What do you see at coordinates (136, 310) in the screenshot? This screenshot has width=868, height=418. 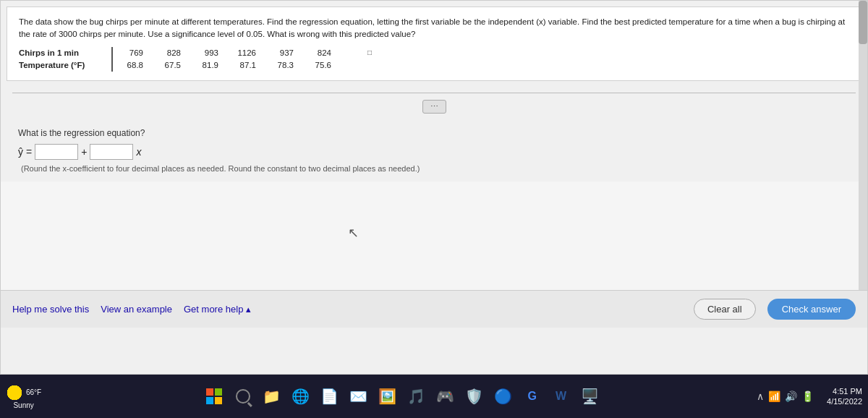 I see `view-example-link: View an example` at bounding box center [136, 310].